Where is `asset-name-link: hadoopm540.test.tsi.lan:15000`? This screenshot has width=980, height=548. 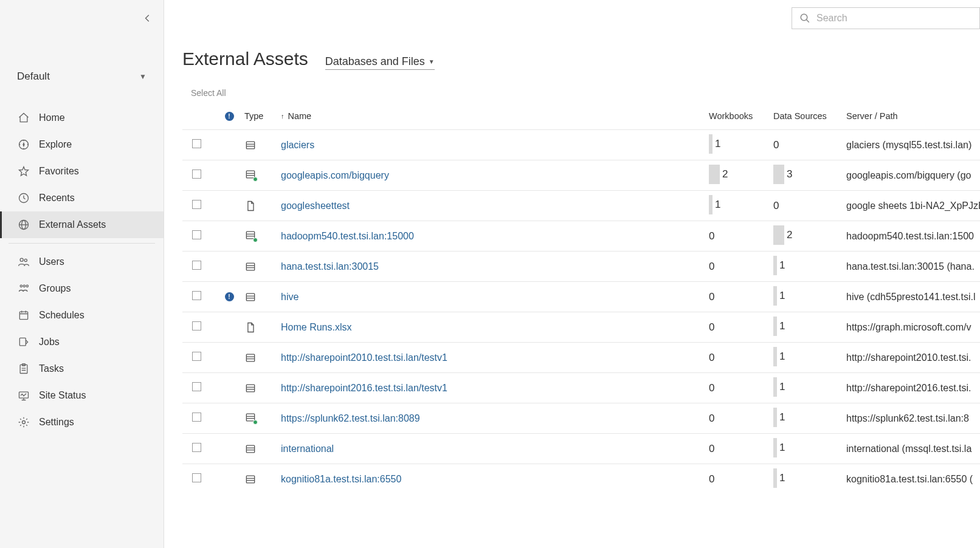
asset-name-link: hadoopm540.test.tsi.lan:15000 is located at coordinates (348, 236).